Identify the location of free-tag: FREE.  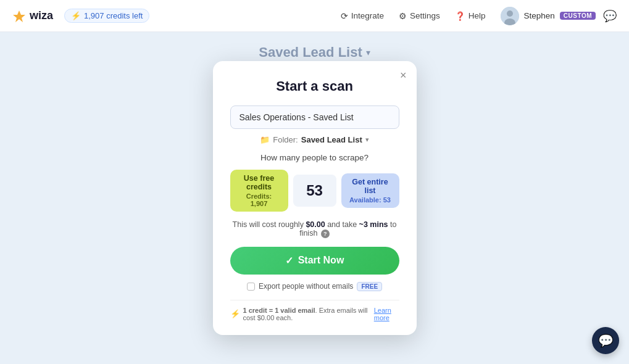
(369, 286).